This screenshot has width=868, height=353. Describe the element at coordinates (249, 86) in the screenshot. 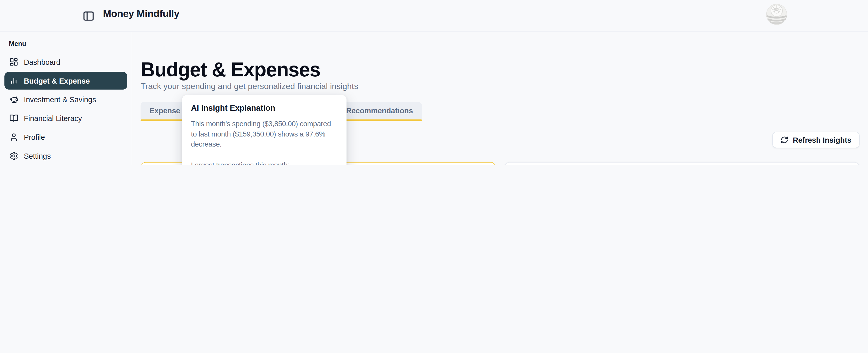

I see `page-subtitle: Track your spending and get personalized…` at that location.